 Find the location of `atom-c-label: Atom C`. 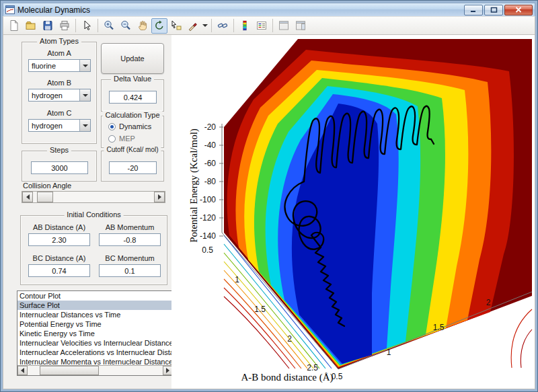

atom-c-label: Atom C is located at coordinates (59, 113).